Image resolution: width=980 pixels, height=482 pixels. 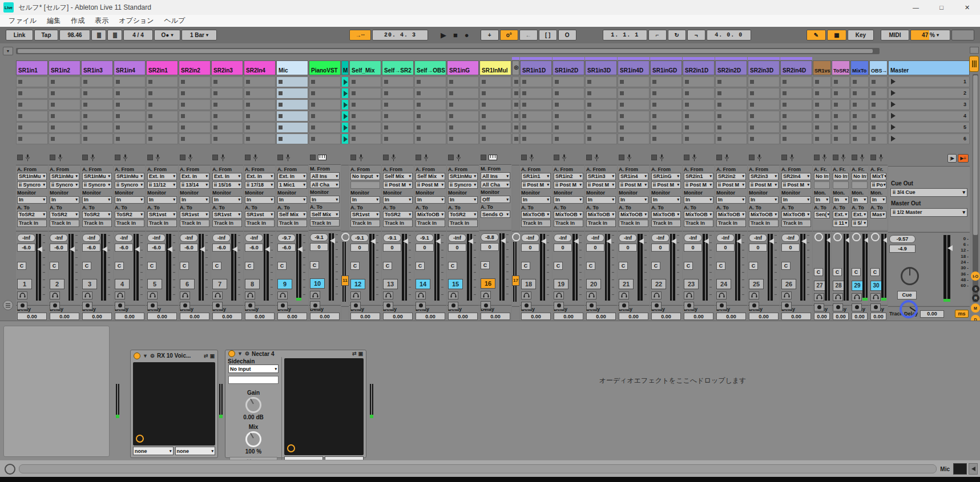 I want to click on master-fader-handle, so click(x=950, y=248).